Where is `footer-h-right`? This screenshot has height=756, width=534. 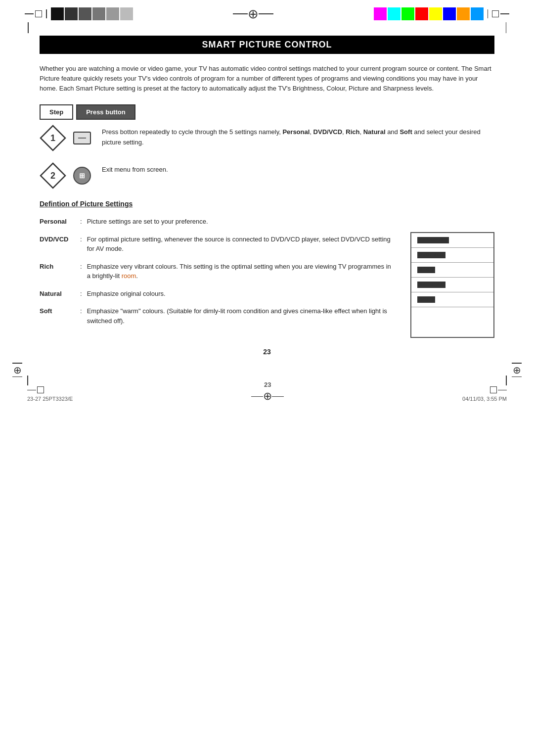
footer-h-right is located at coordinates (502, 390).